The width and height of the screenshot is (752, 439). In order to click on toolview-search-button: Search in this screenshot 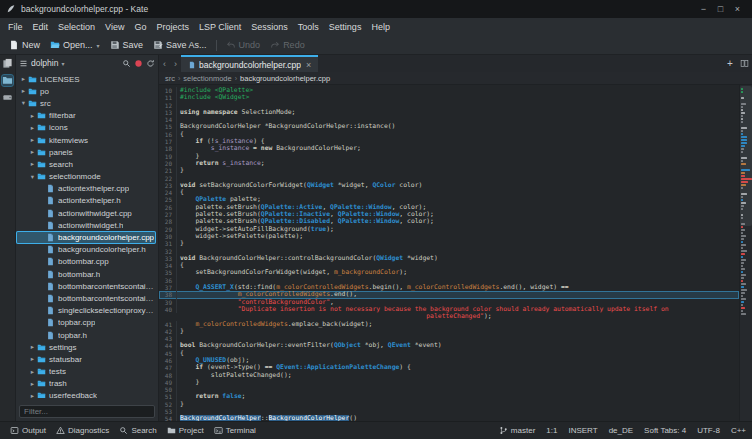, I will do `click(138, 430)`.